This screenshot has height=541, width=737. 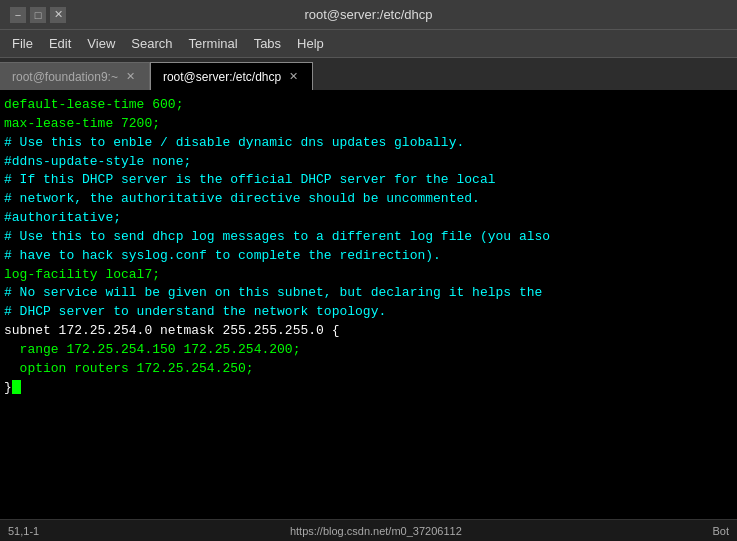 I want to click on menu-edit: Edit, so click(x=60, y=44).